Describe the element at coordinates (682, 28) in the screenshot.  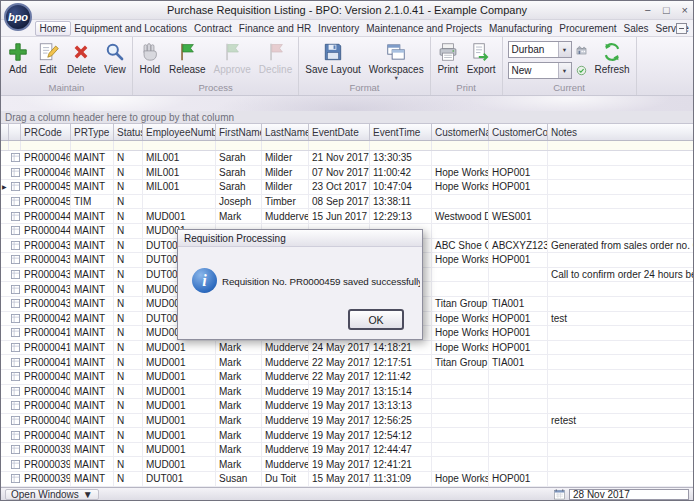
I see `ribbon-options-icon` at that location.